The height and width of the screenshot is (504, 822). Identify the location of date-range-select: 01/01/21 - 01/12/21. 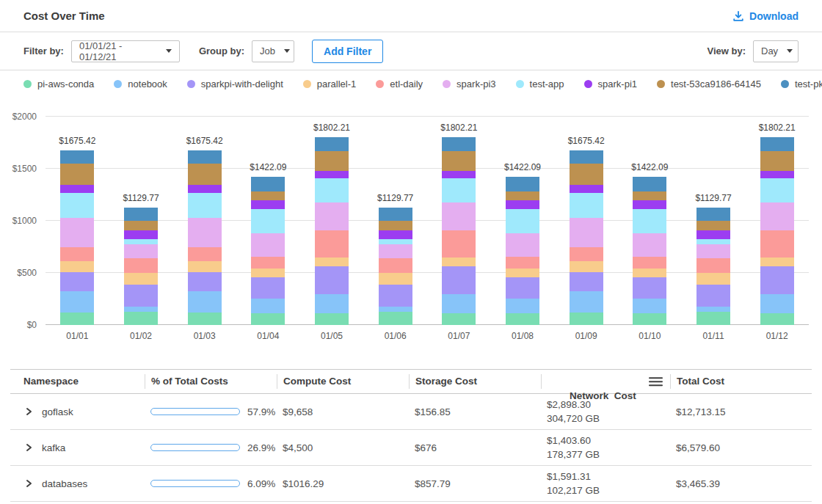
(126, 51).